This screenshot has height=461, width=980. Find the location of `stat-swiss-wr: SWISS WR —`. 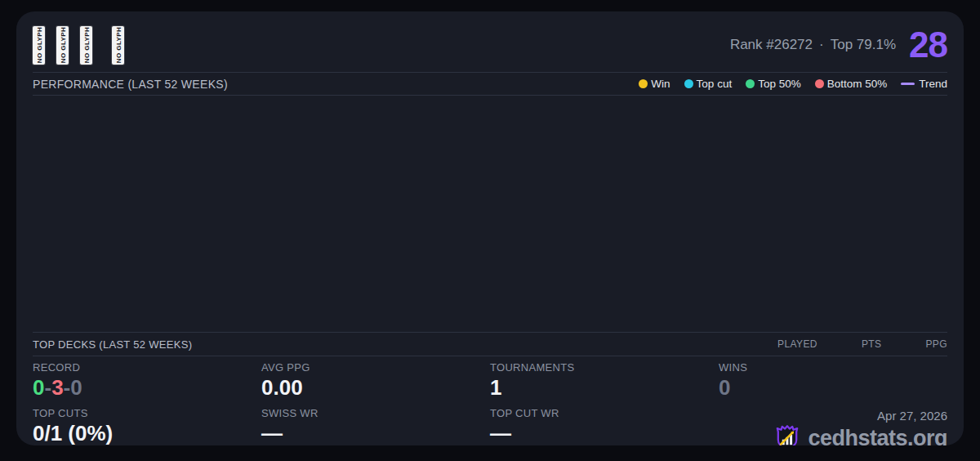

stat-swiss-wr: SWISS WR — is located at coordinates (376, 427).